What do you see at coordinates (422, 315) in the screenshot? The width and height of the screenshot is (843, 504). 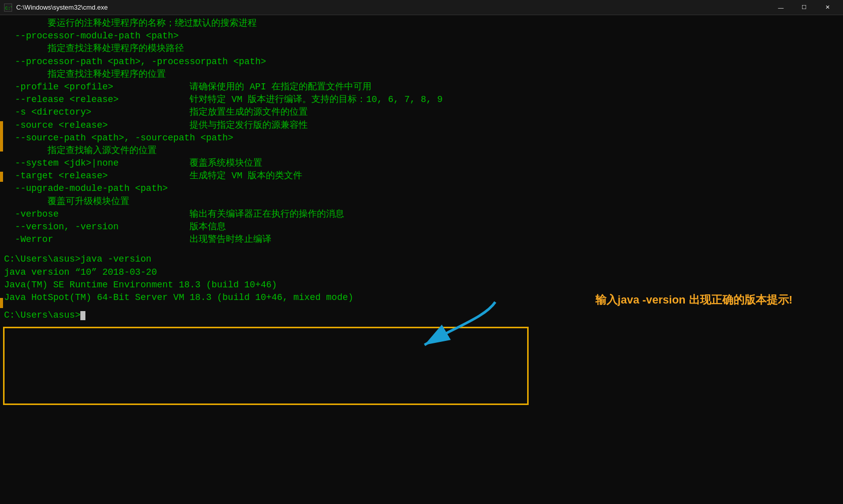 I see `terminal-prompt-line: C:\Users\asus>` at bounding box center [422, 315].